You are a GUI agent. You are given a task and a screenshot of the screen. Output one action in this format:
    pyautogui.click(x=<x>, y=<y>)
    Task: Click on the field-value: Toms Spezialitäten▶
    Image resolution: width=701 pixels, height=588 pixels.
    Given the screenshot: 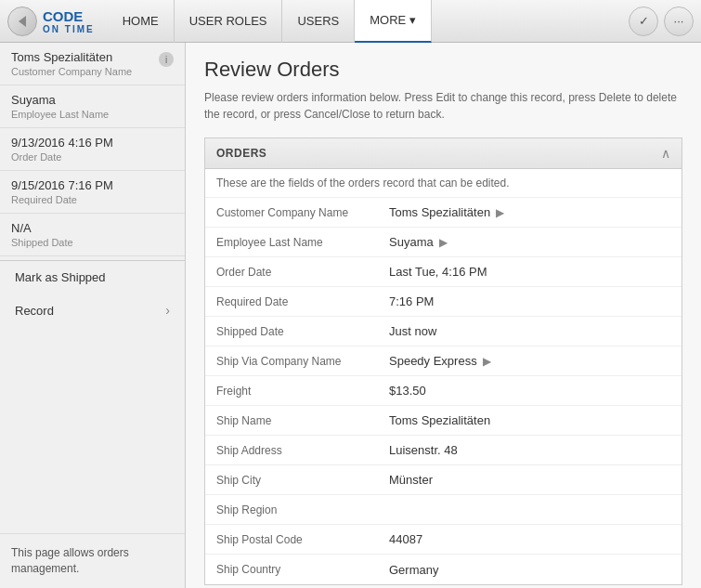 What is the action you would take?
    pyautogui.click(x=531, y=212)
    